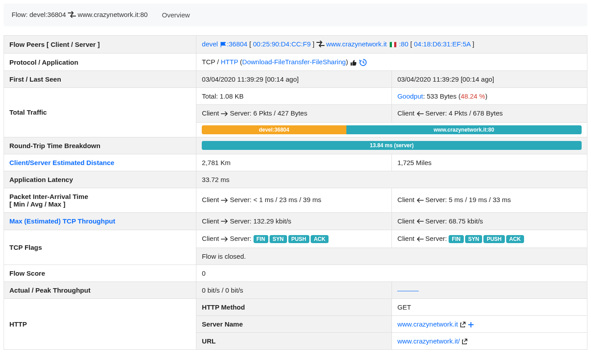  I want to click on url-link: www.crazynetwork.it/, so click(429, 341).